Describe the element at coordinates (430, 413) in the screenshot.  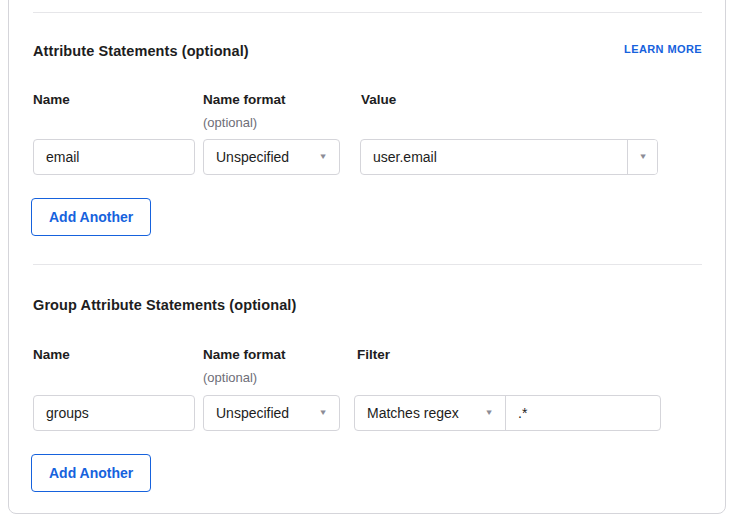
I see `group-attribute-filter-type-select: Matches regex ▼` at that location.